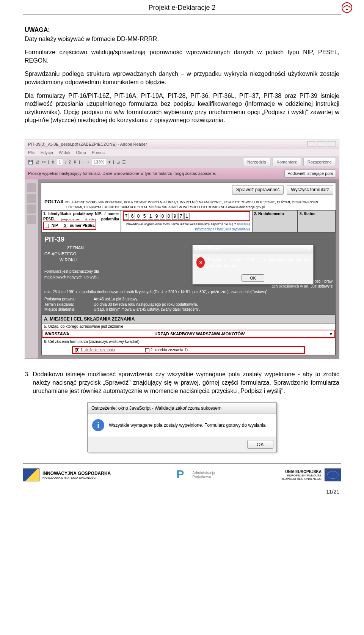 This screenshot has height=635, width=364. Describe the element at coordinates (124, 162) in the screenshot. I see `tool-icon-2: ☰` at that location.